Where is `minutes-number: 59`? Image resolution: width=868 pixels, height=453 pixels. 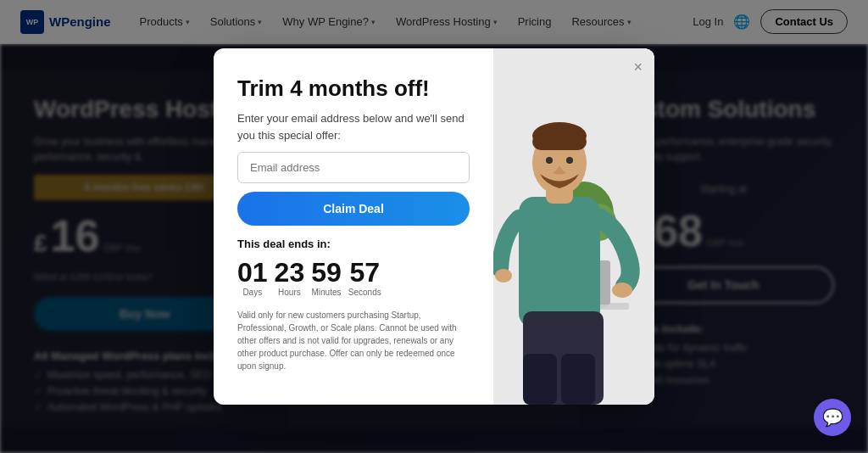 minutes-number: 59 is located at coordinates (326, 272).